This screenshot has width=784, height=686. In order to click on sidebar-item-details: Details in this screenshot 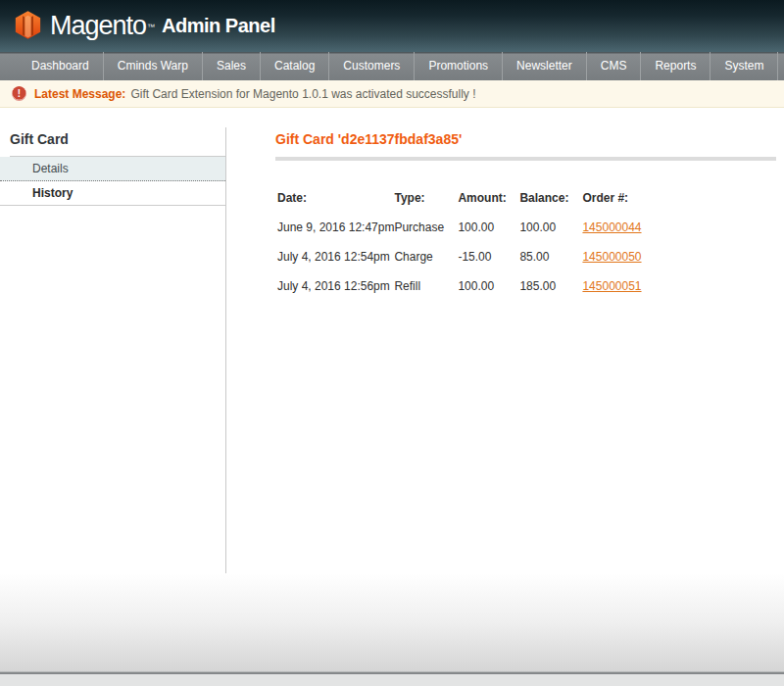, I will do `click(113, 169)`.